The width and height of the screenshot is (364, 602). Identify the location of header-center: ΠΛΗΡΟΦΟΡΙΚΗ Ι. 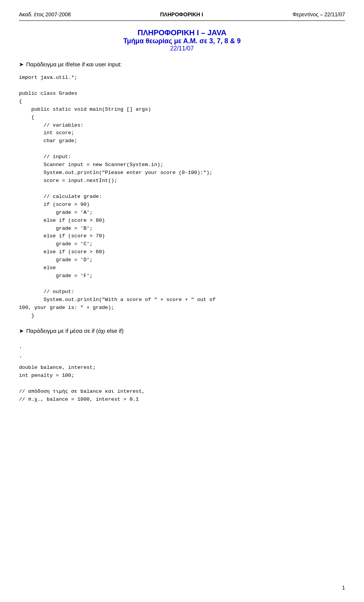
(181, 14).